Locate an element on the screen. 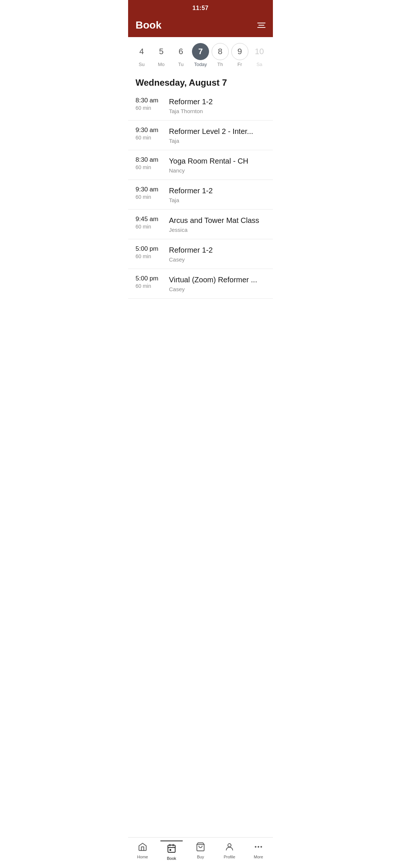  calendar-day-7: 7Today is located at coordinates (200, 55).